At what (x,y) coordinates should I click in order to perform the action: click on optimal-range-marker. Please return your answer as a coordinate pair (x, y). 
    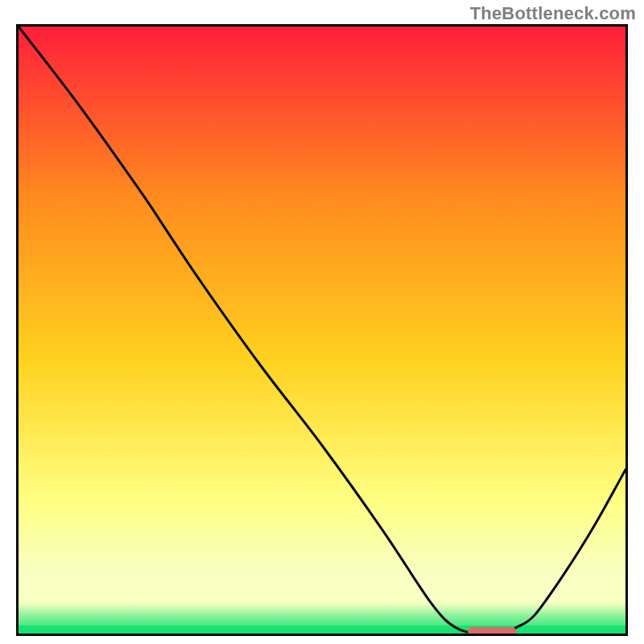
    Looking at the image, I should click on (492, 630).